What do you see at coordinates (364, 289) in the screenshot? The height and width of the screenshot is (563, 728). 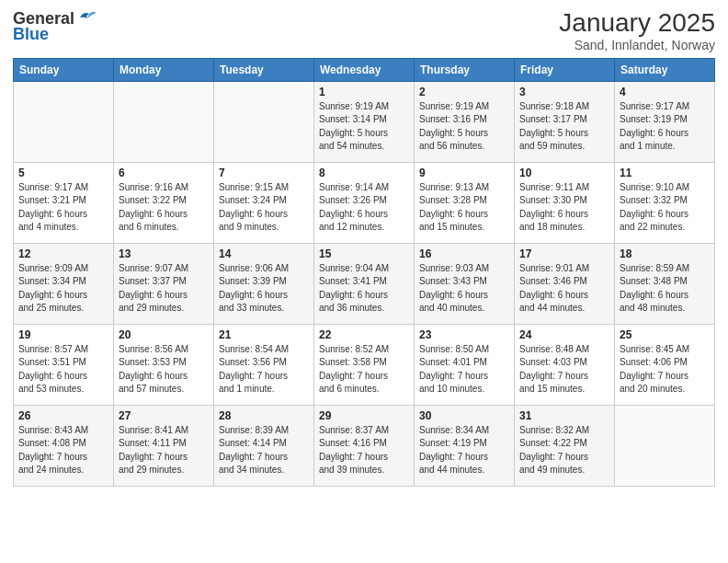 I see `day-info: Sunrise: 9:04 AMSunset: 3:41 PMDaylight:…` at bounding box center [364, 289].